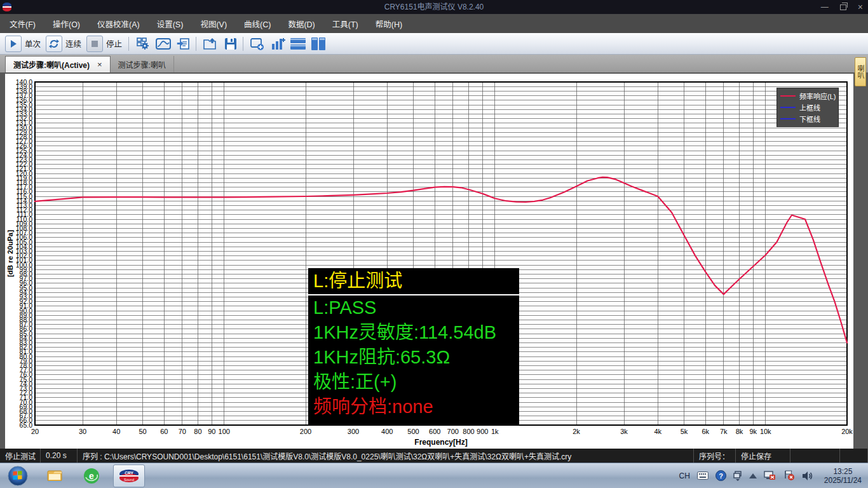  I want to click on floating-window-icon, so click(738, 476).